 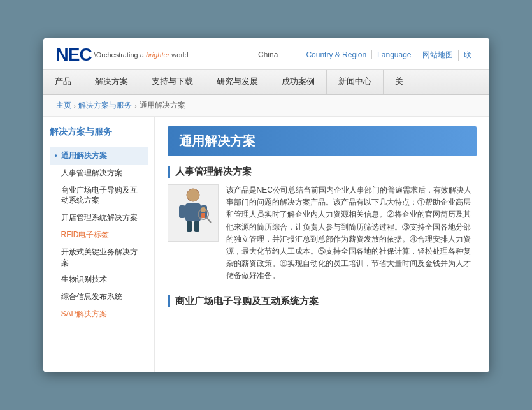 What do you see at coordinates (352, 233) in the screenshot?
I see `section-hr-text: 该产品是NEC公司总结当前国内企业人事部门的普遍需求后，有效解决人事部门的问题的…` at bounding box center [352, 233].